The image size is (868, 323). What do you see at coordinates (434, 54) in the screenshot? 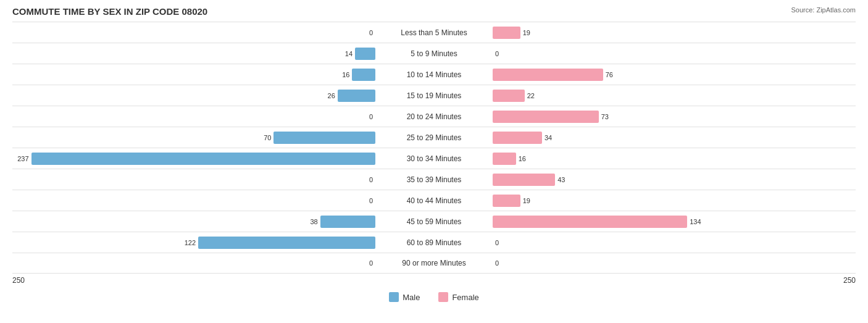
I see `row-label: 5 to 9 Minutes` at bounding box center [434, 54].